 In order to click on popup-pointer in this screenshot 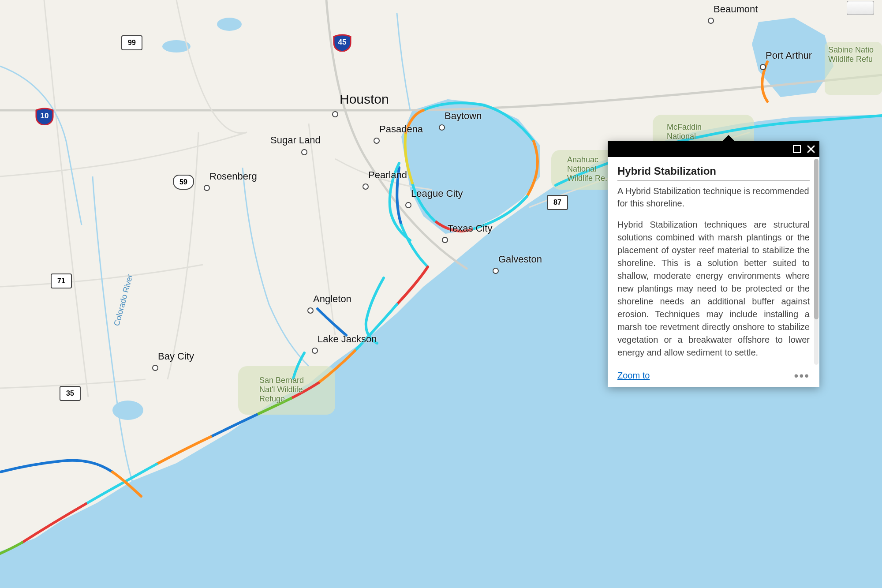, I will do `click(729, 138)`.